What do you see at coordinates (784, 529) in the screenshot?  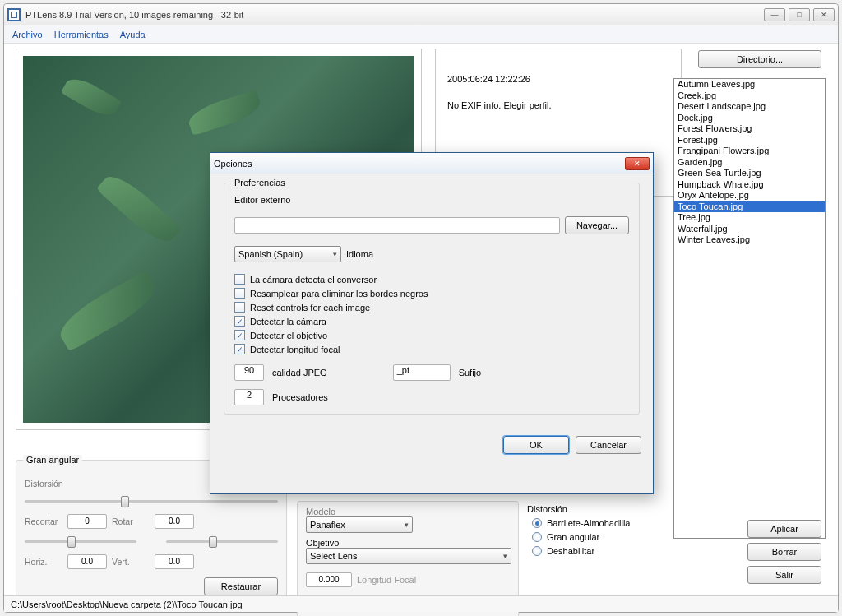 I see `apply-button: Aplicar` at bounding box center [784, 529].